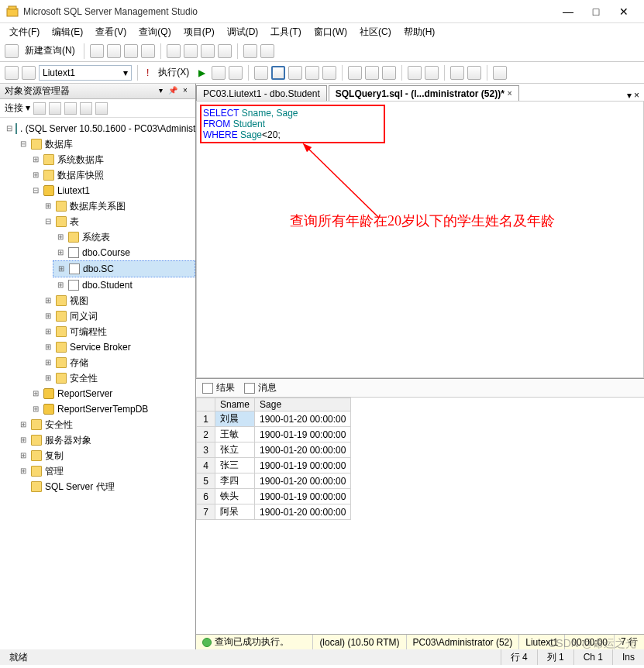 The image size is (644, 668). What do you see at coordinates (278, 73) in the screenshot?
I see `tb2-ico-results-grid` at bounding box center [278, 73].